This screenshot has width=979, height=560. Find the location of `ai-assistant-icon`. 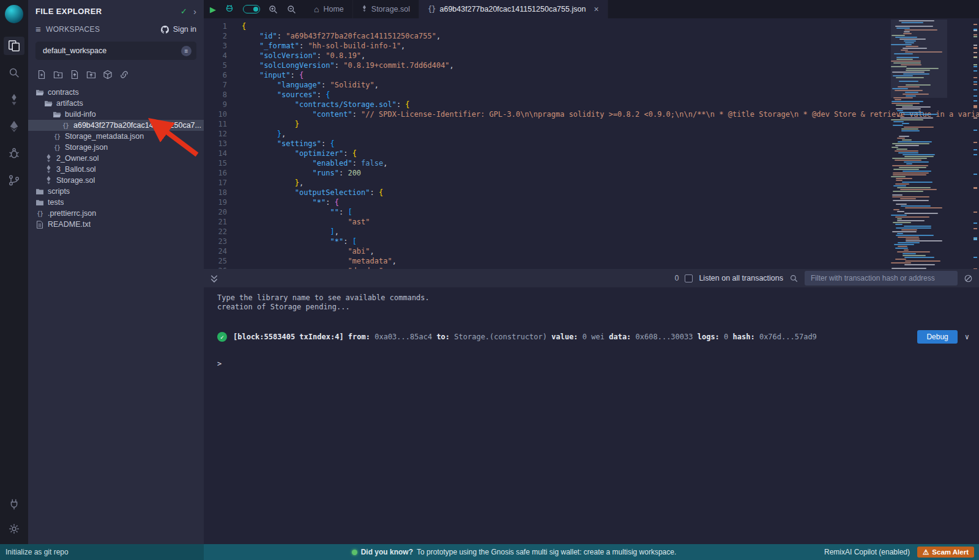

ai-assistant-icon is located at coordinates (229, 9).